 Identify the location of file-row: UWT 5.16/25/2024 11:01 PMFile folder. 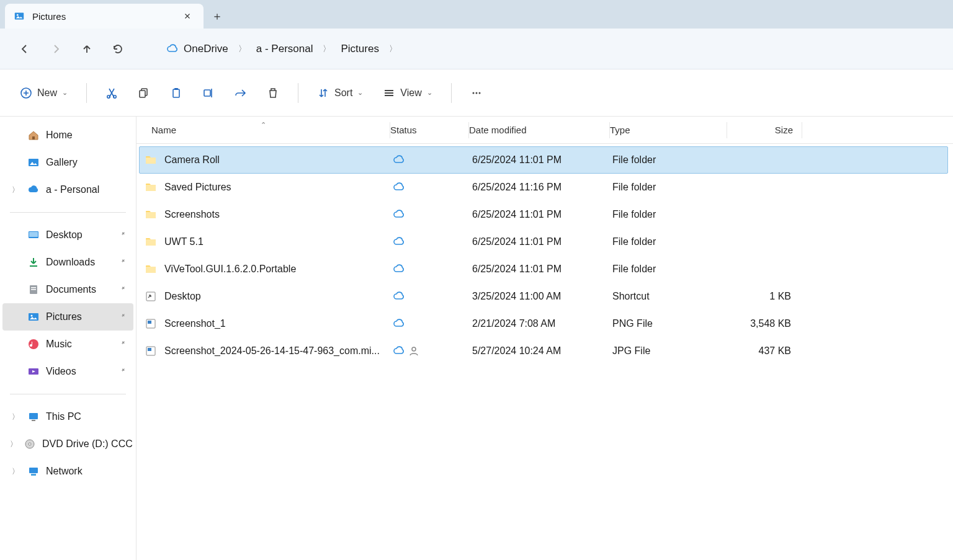
(544, 242).